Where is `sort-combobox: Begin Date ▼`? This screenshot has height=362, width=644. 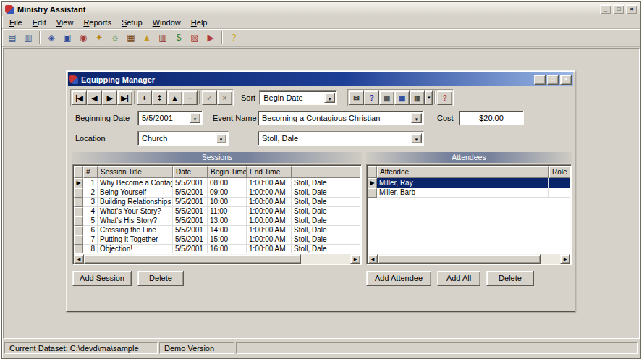 sort-combobox: Begin Date ▼ is located at coordinates (298, 98).